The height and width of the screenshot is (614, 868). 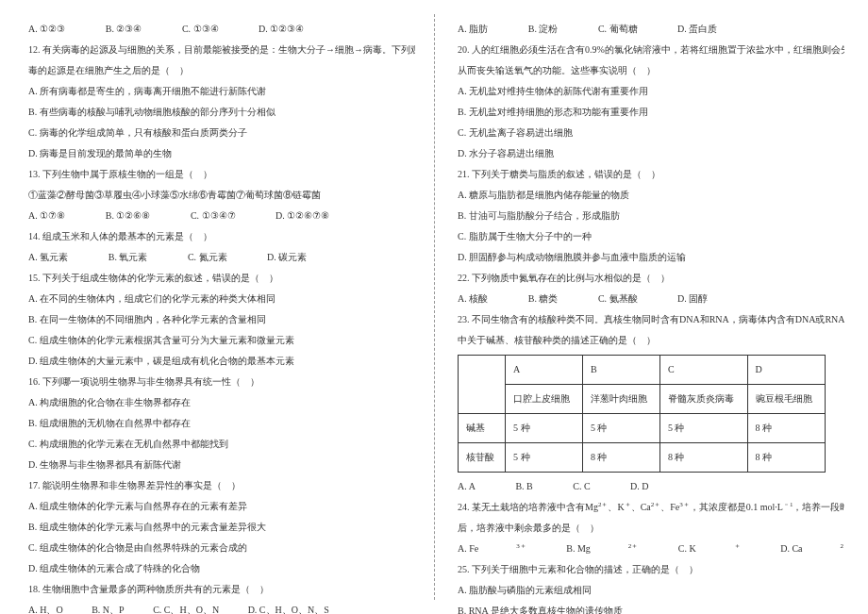 What do you see at coordinates (651, 607) in the screenshot?
I see `q25-opt-b: B. RNA 是绝大多数真核生物的遗传物质` at bounding box center [651, 607].